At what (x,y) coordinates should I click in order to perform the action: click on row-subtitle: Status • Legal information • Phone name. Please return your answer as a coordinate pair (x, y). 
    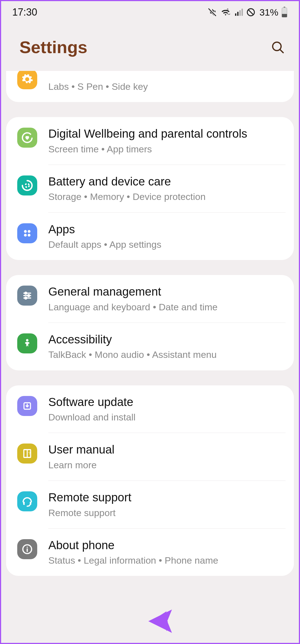
    Looking at the image, I should click on (167, 560).